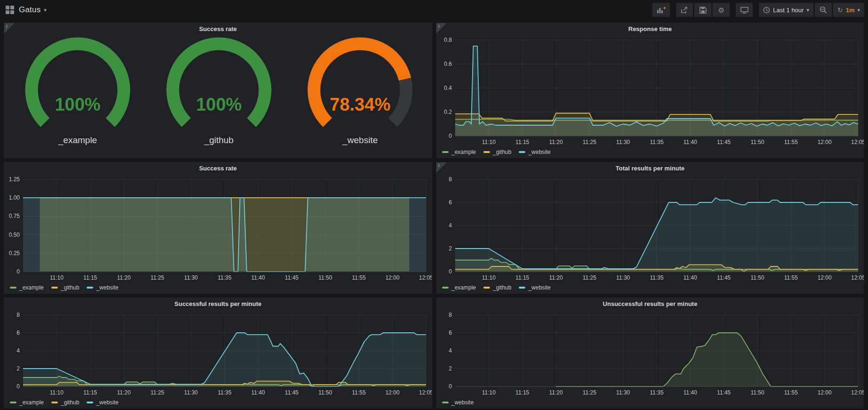 This screenshot has height=410, width=868. Describe the element at coordinates (77, 105) in the screenshot. I see `gauge-value: 100%` at that location.